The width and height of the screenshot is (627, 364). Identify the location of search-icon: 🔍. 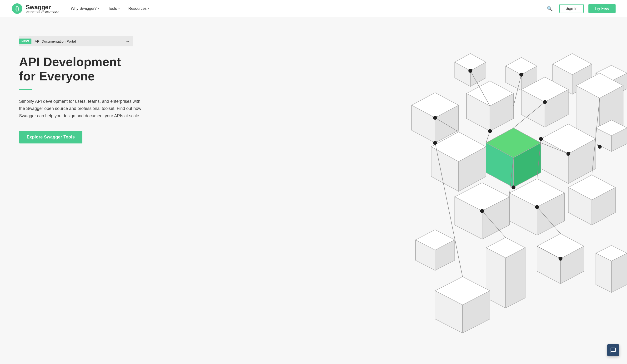
(550, 8).